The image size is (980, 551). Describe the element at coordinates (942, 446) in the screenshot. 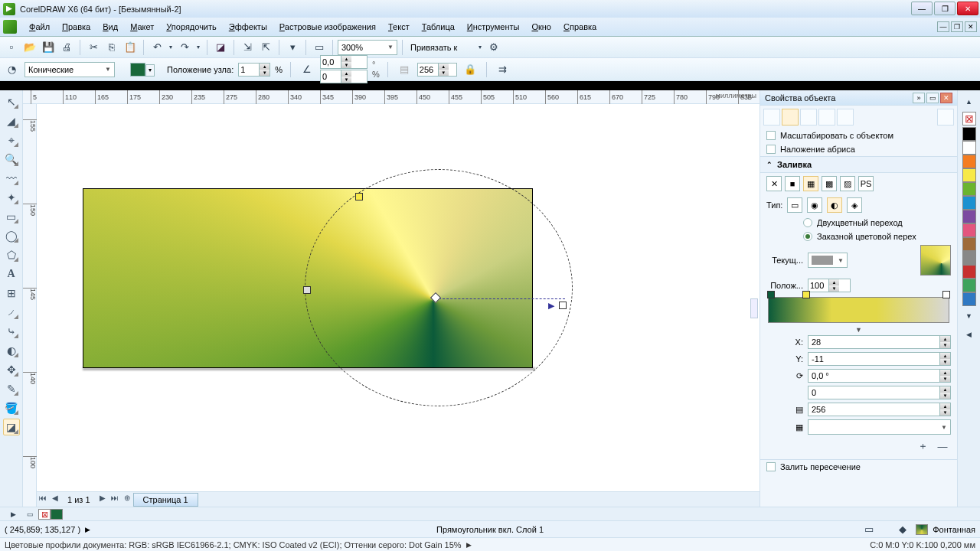

I see `remove-preset-button: —` at that location.